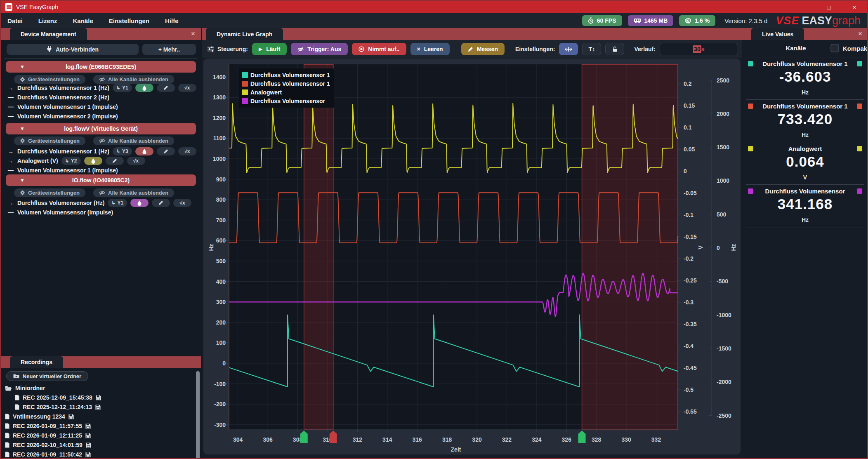  Describe the element at coordinates (58, 398) in the screenshot. I see `recordings-file-row: REC 2025-12-09_15:45:38` at that location.